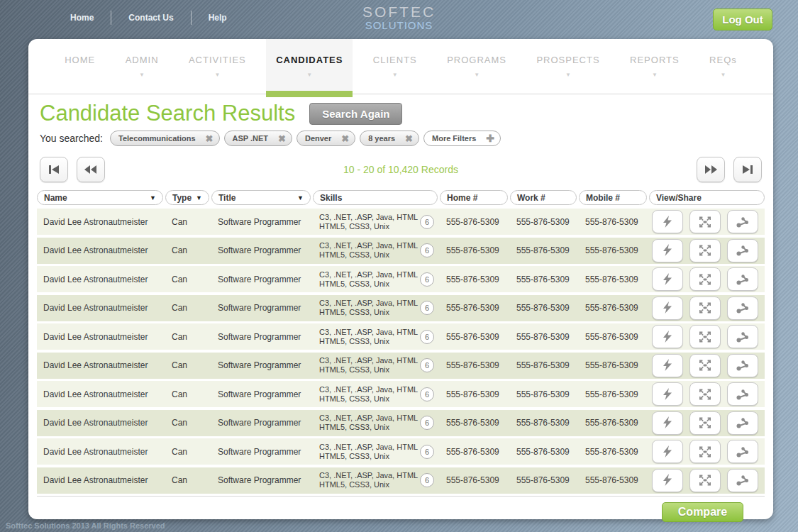 The width and height of the screenshot is (798, 532). What do you see at coordinates (743, 20) in the screenshot?
I see `log-out-button: Log Out` at bounding box center [743, 20].